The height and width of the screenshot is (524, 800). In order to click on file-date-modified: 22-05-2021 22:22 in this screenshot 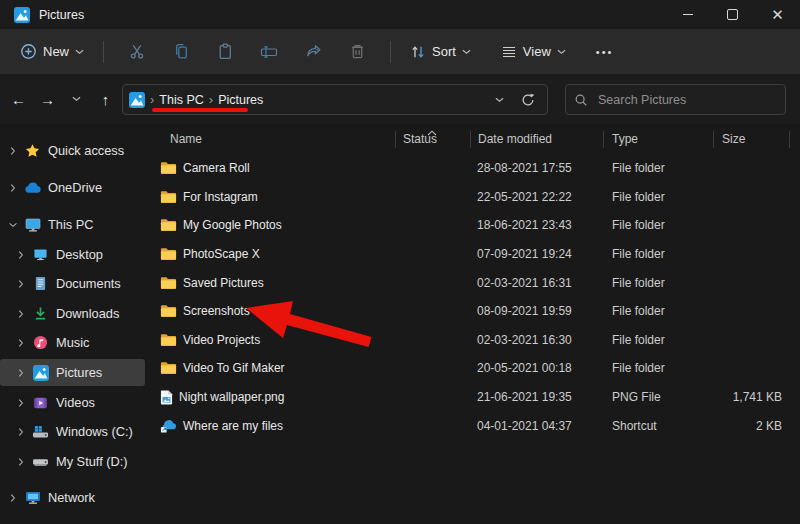, I will do `click(536, 197)`.